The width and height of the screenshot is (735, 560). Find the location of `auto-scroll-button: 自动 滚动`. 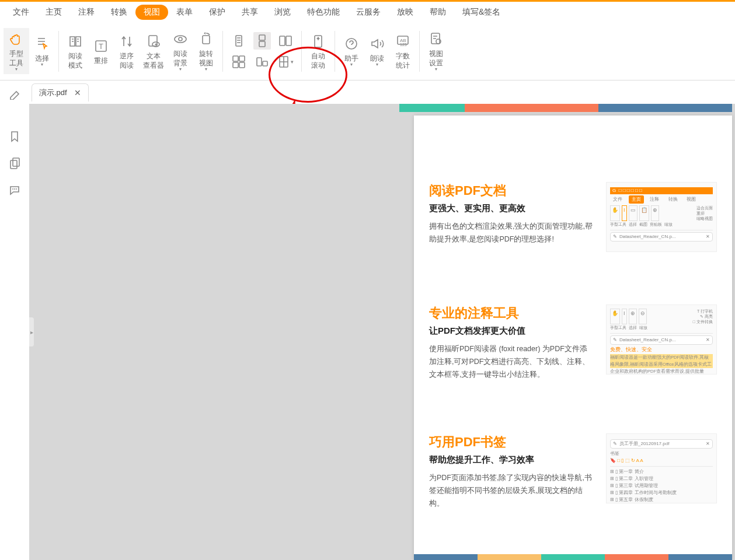

auto-scroll-button: 自动 滚动 is located at coordinates (318, 51).